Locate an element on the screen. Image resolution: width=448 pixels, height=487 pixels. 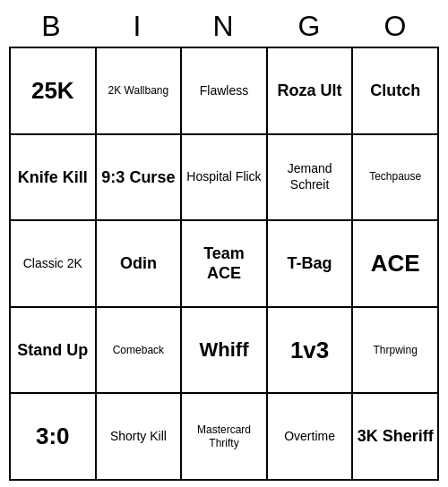
bingo-cell-2: Flawless is located at coordinates (225, 91).